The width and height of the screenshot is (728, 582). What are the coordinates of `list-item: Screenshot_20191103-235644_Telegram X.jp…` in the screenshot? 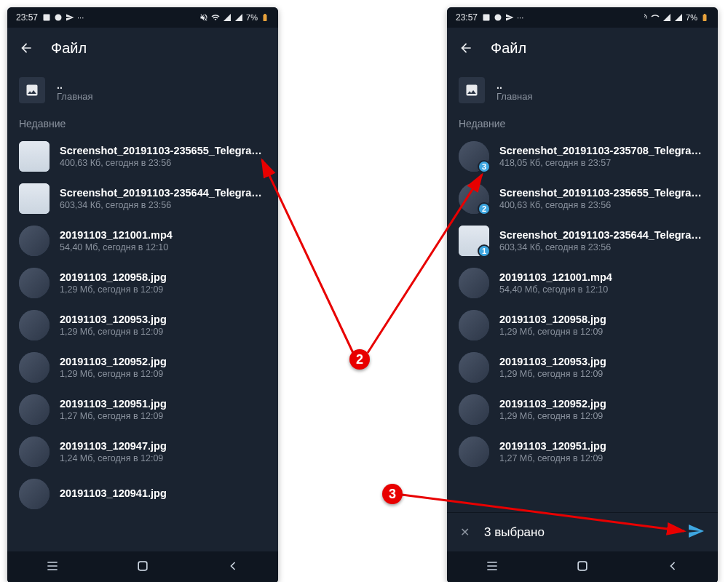 It's located at (143, 199).